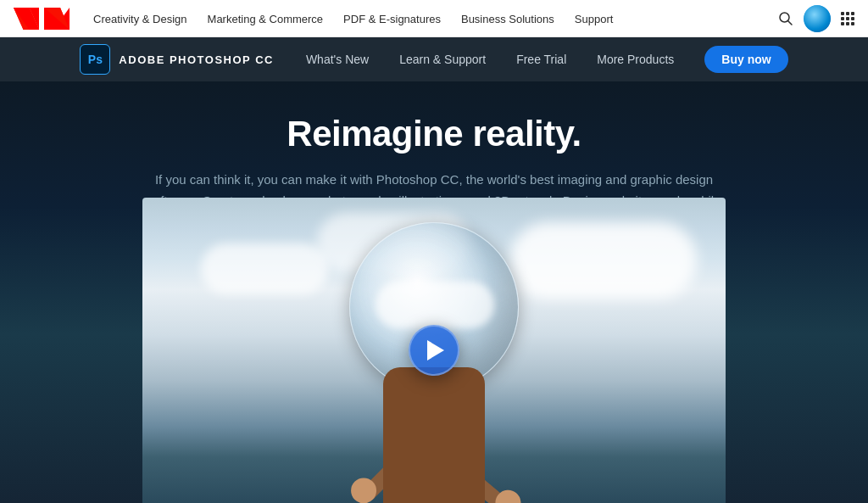 Image resolution: width=868 pixels, height=503 pixels. Describe the element at coordinates (442, 59) in the screenshot. I see `product-link-learn: Learn & Support` at that location.